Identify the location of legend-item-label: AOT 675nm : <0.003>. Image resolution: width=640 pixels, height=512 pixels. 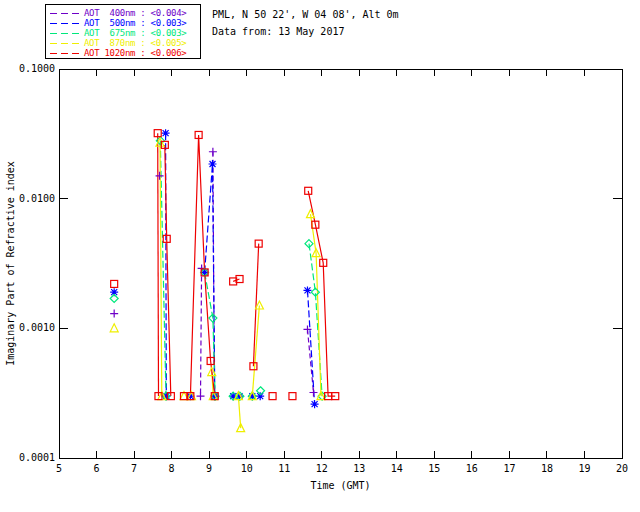
(135, 33).